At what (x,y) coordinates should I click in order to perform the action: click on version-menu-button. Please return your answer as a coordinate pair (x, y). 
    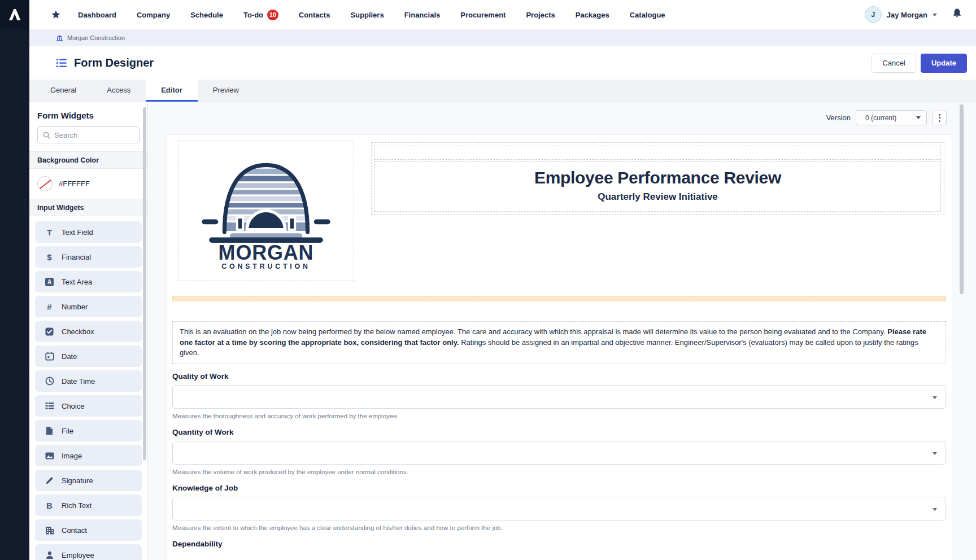
    Looking at the image, I should click on (939, 118).